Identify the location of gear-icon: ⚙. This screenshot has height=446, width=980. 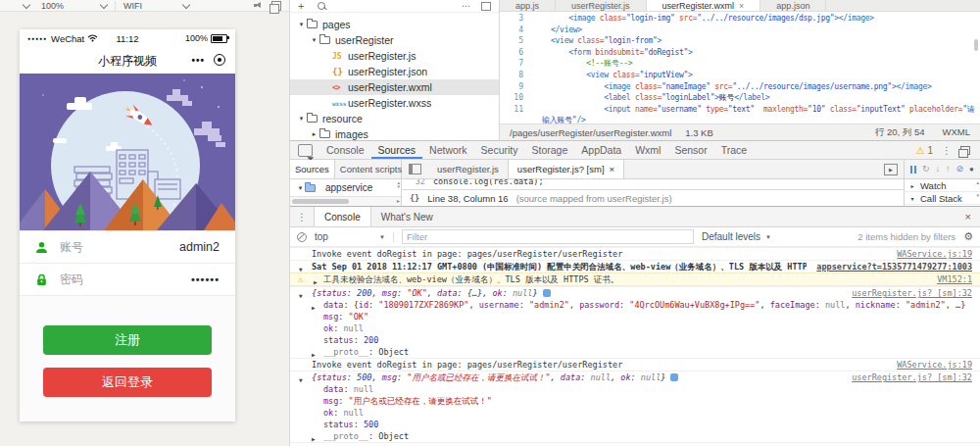
(968, 237).